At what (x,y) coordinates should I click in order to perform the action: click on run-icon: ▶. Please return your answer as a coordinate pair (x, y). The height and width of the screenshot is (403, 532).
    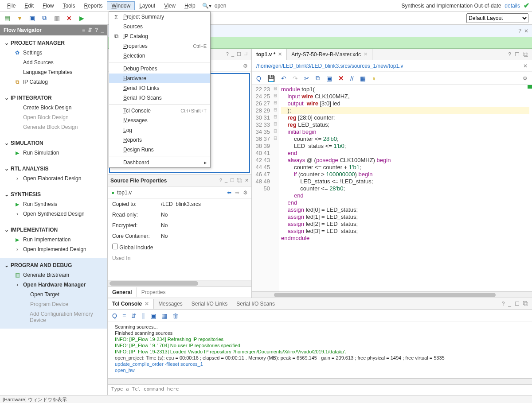
    Looking at the image, I should click on (82, 18).